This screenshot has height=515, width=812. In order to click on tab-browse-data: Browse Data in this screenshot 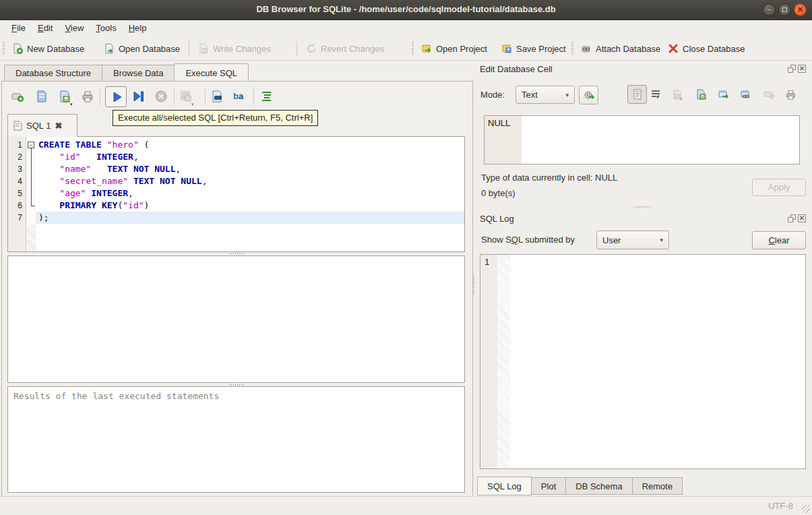, I will do `click(137, 73)`.